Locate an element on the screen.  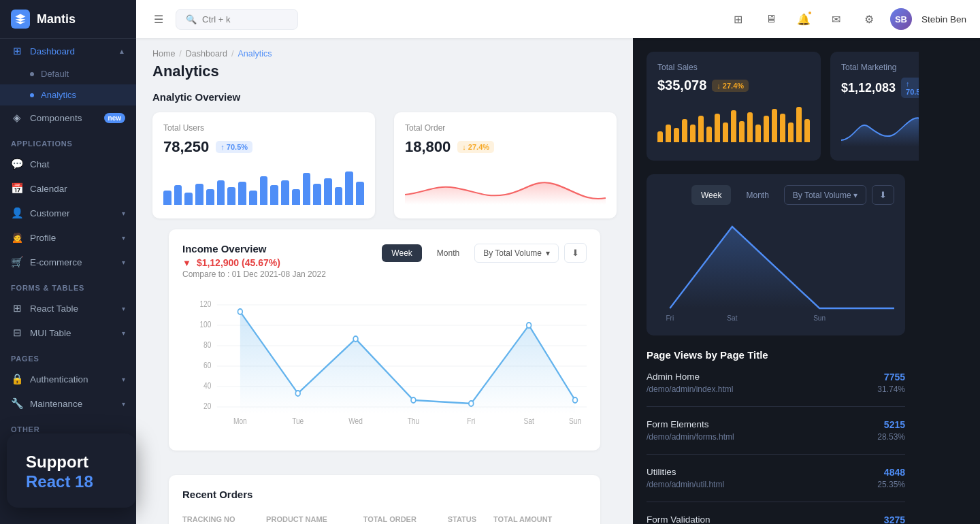
card-value: 78,250 is located at coordinates (186, 147).